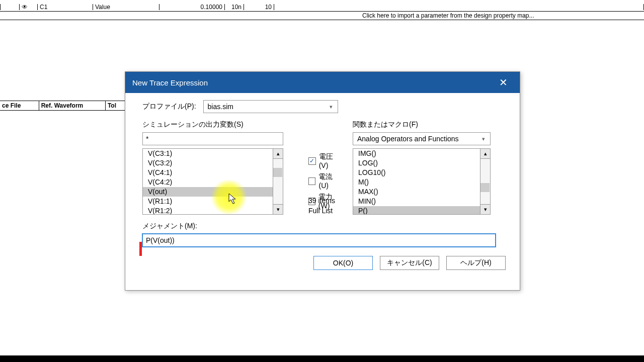  What do you see at coordinates (20, 106) in the screenshot?
I see `header-file: ce File` at bounding box center [20, 106].